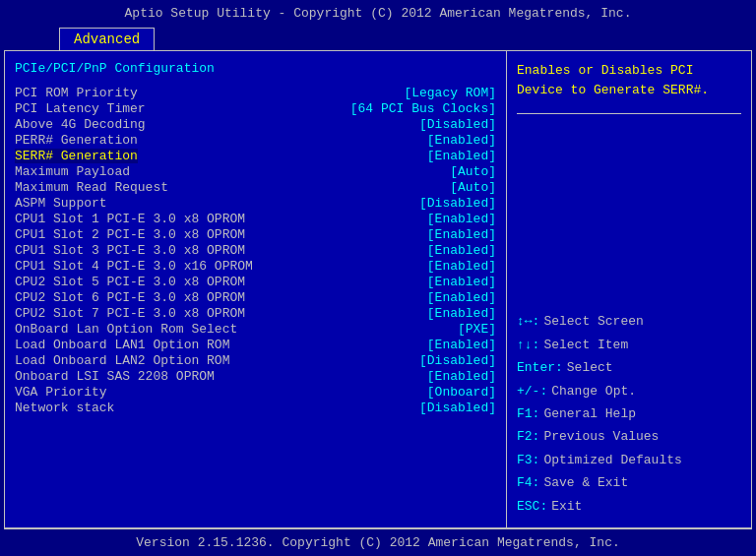 This screenshot has width=756, height=556. I want to click on config-row: CPU1 Slot 3 PCI-E 3.0 x8 OPROM[Enabled], so click(256, 250).